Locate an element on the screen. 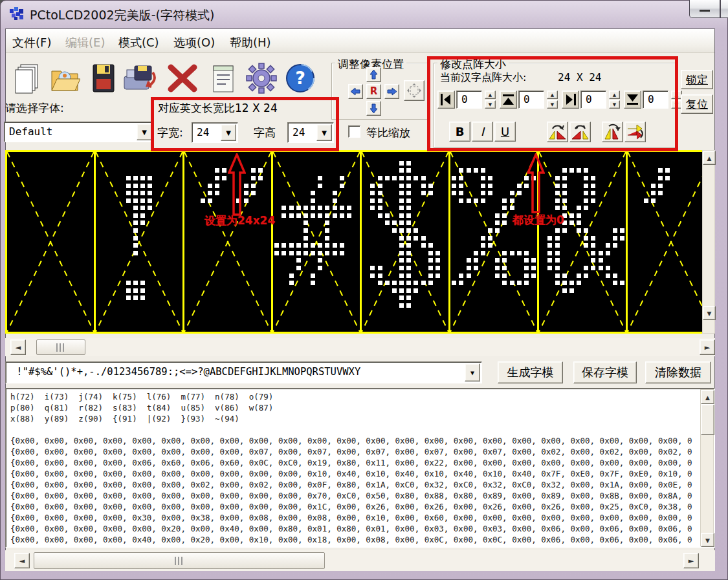 This screenshot has height=580, width=728. save-button is located at coordinates (104, 78).